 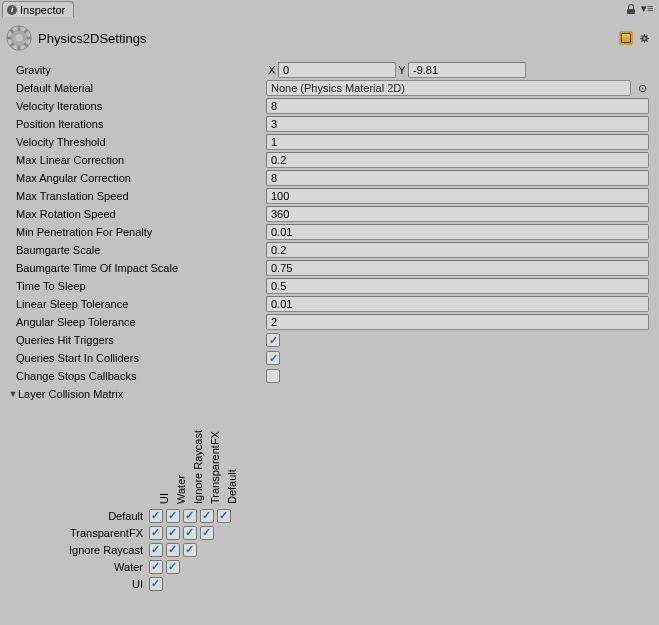 What do you see at coordinates (137, 196) in the screenshot?
I see `field-label: Max Translation Speed` at bounding box center [137, 196].